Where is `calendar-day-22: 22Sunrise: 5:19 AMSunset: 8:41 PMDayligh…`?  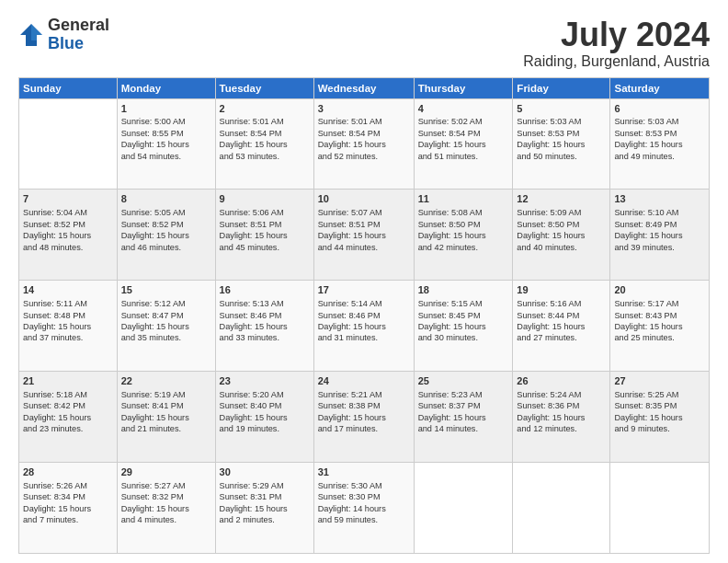
calendar-day-22: 22Sunrise: 5:19 AMSunset: 8:41 PMDayligh… is located at coordinates (165, 418).